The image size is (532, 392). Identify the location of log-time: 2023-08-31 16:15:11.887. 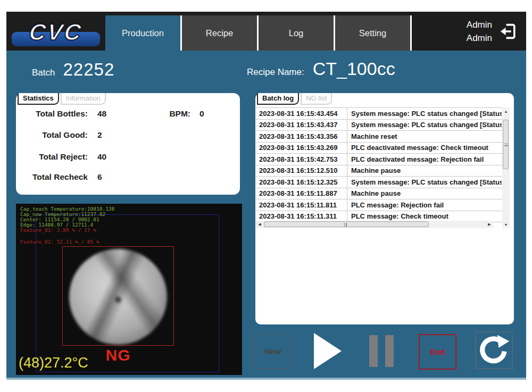
(302, 194).